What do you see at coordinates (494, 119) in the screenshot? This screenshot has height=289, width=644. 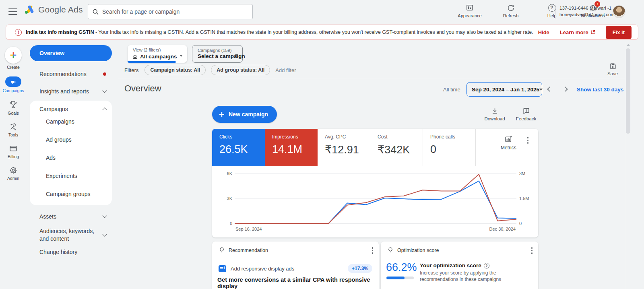 I see `download-label: Download` at bounding box center [494, 119].